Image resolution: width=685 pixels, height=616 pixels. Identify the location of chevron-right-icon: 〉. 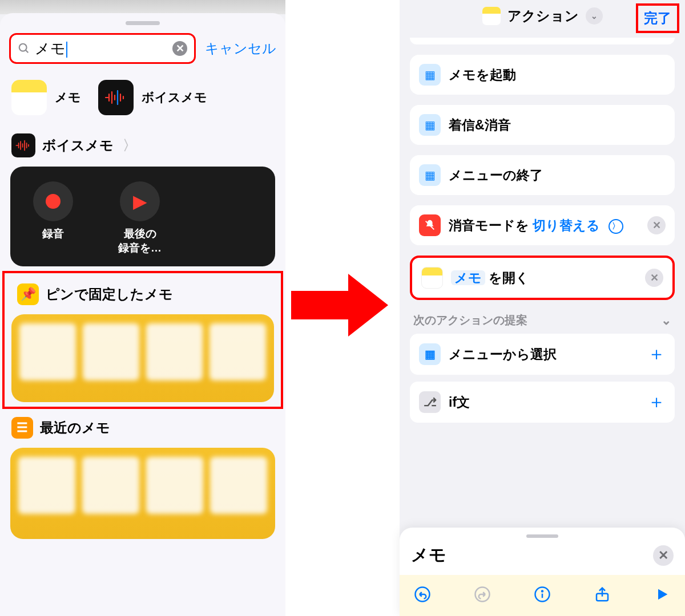
(130, 145).